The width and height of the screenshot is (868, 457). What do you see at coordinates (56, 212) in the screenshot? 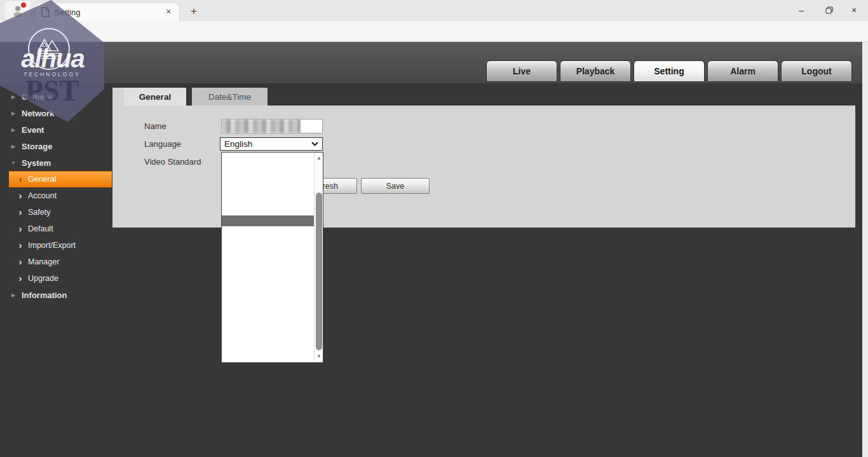
I see `sidebar-item-safety: › Safety` at bounding box center [56, 212].